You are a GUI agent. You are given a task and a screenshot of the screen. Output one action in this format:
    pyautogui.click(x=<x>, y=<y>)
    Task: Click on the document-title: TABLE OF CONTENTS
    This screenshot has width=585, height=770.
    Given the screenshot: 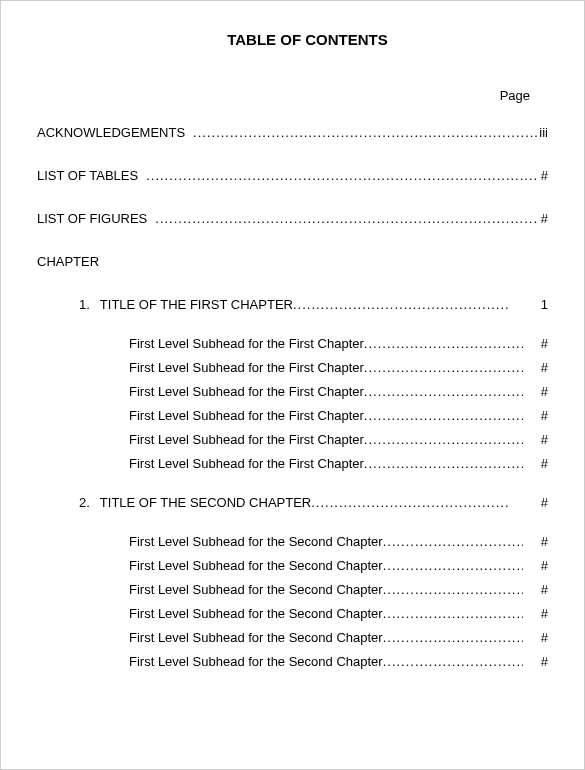 What is the action you would take?
    pyautogui.click(x=292, y=40)
    